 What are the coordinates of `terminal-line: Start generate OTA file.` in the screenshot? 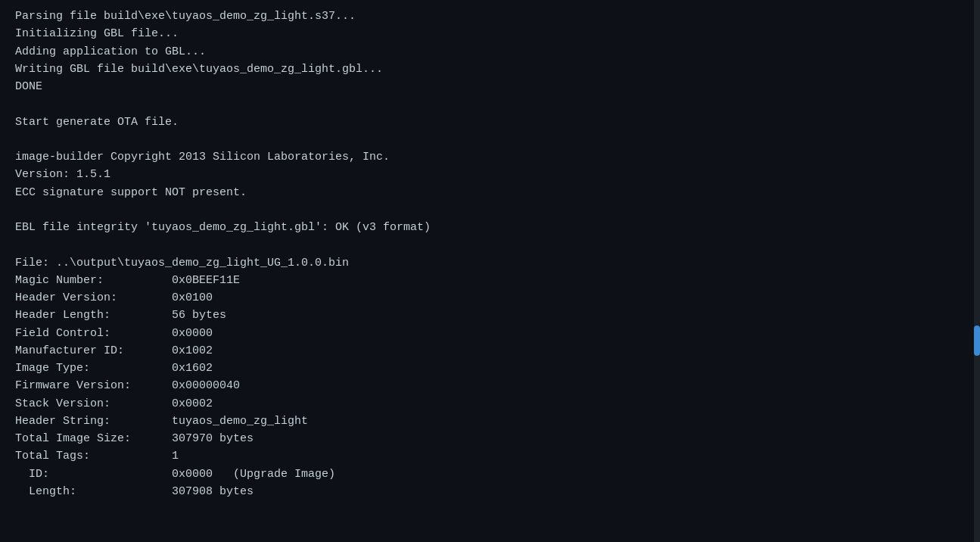 It's located at (490, 123).